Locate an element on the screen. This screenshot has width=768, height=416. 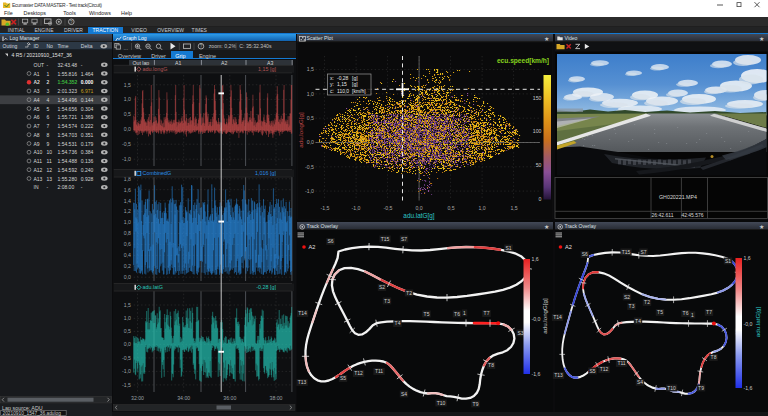
svg-text: T12 is located at coordinates (604, 369).